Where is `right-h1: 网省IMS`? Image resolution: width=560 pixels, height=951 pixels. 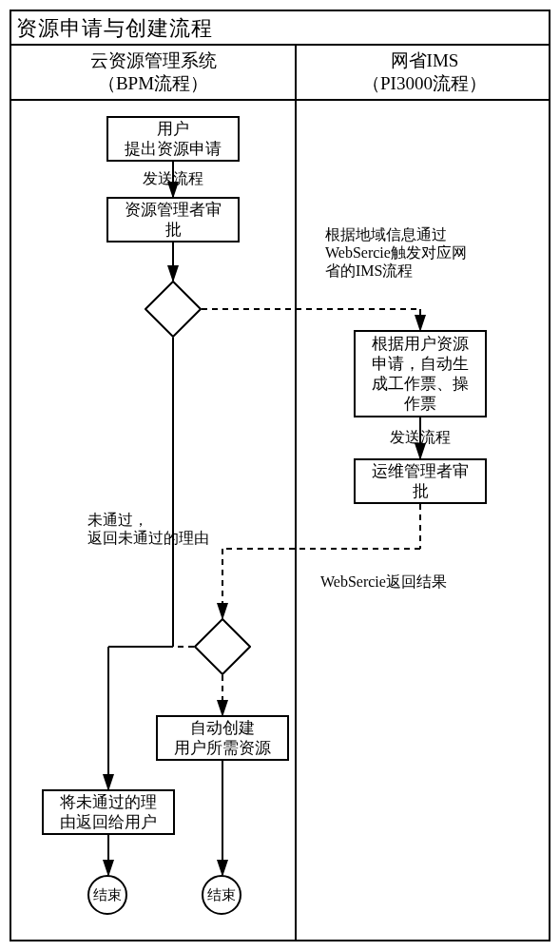 right-h1: 网省IMS is located at coordinates (425, 61).